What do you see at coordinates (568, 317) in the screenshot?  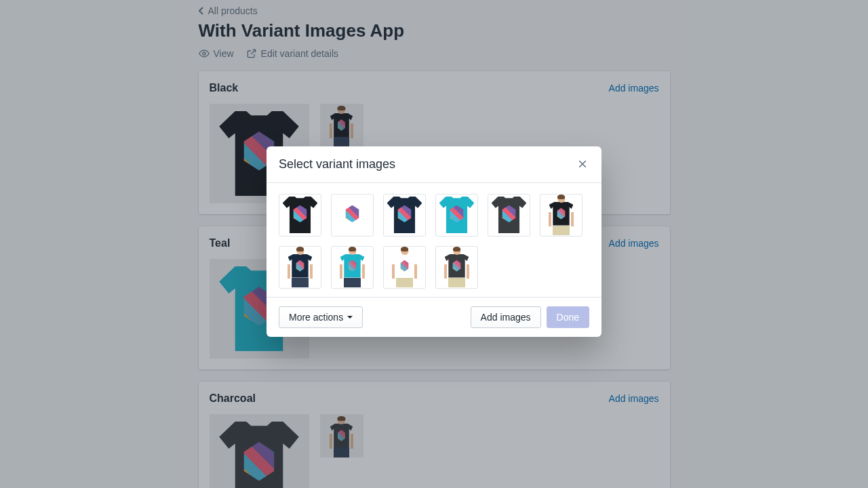 I see `modal-done-button: Done` at bounding box center [568, 317].